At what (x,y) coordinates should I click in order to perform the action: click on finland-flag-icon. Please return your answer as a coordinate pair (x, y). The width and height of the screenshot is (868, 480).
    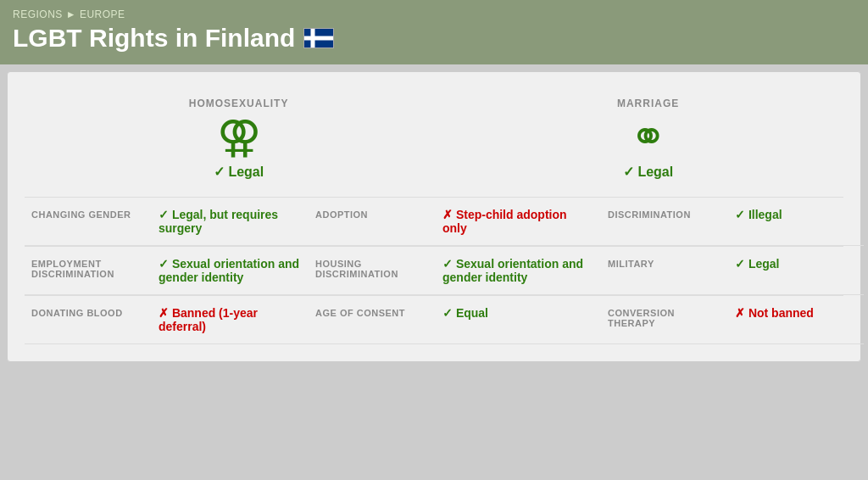
    Looking at the image, I should click on (319, 38).